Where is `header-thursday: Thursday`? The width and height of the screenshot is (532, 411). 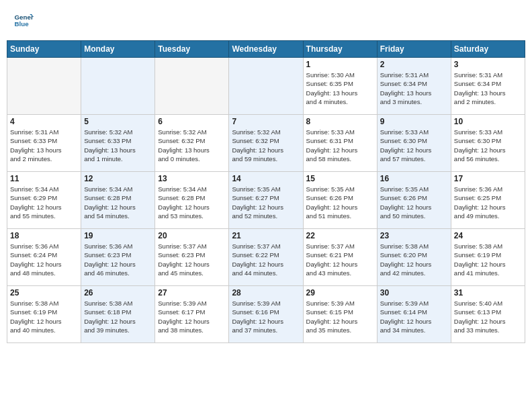 header-thursday: Thursday is located at coordinates (340, 50).